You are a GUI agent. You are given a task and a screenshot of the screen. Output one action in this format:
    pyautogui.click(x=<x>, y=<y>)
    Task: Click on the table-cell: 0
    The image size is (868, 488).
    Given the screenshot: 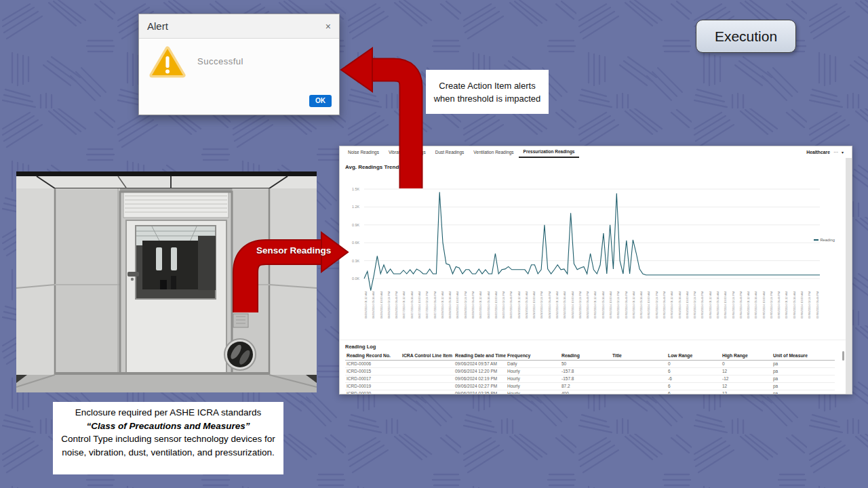 What is the action you would take?
    pyautogui.click(x=694, y=364)
    